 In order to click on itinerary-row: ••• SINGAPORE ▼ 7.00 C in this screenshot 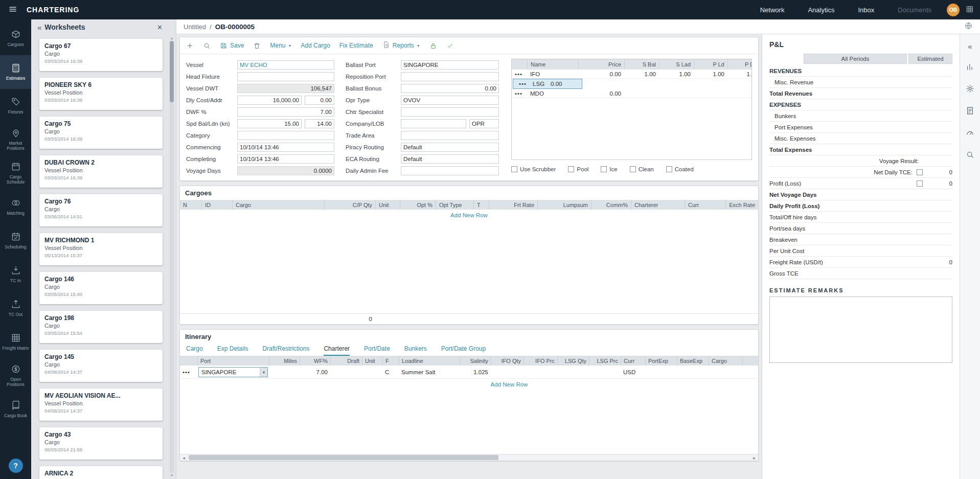, I will do `click(469, 372)`.